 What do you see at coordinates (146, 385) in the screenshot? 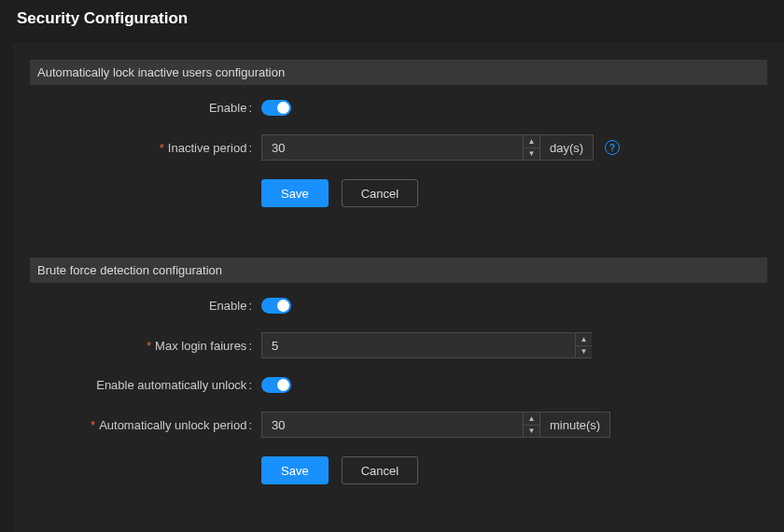
I see `auto-unlock-label: Enable automatically unlock:` at bounding box center [146, 385].